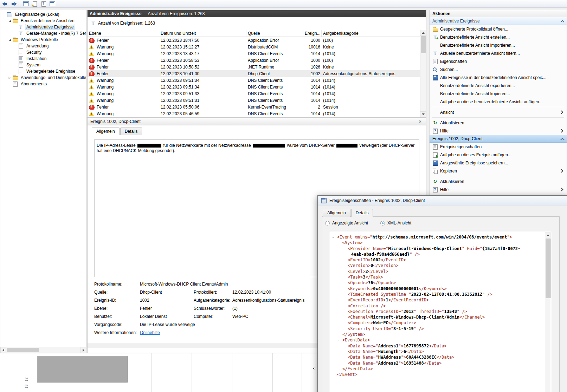 The width and height of the screenshot is (567, 392). I want to click on column-header-ereignis-id: Ereign..., so click(313, 33).